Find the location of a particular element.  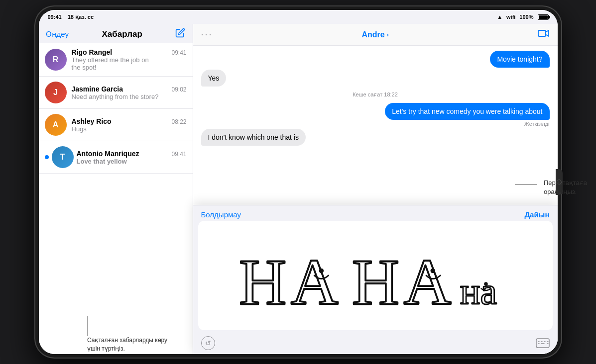

battery-icon is located at coordinates (543, 17).